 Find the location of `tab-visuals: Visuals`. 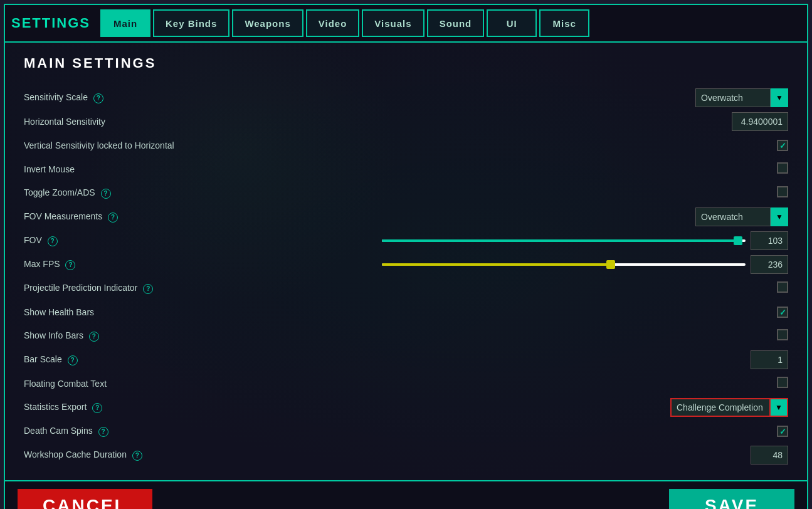

tab-visuals: Visuals is located at coordinates (393, 23).